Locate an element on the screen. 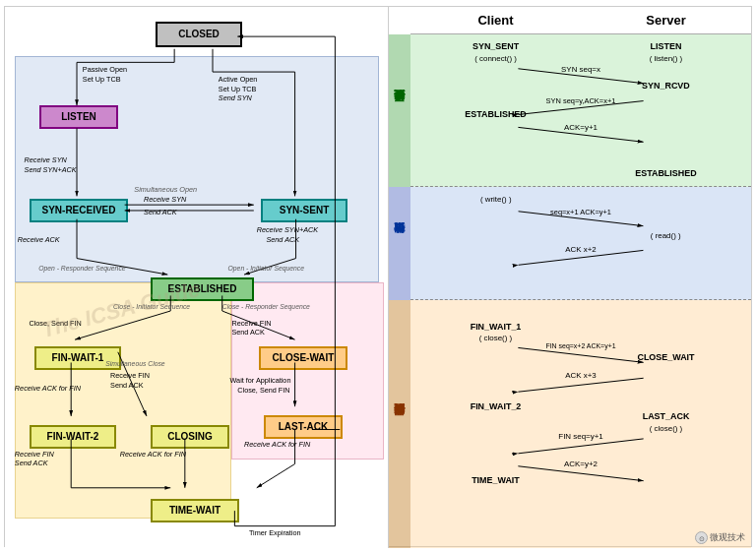 Image resolution: width=756 pixels, height=552 pixels. state-closing: CLOSING is located at coordinates (190, 437).